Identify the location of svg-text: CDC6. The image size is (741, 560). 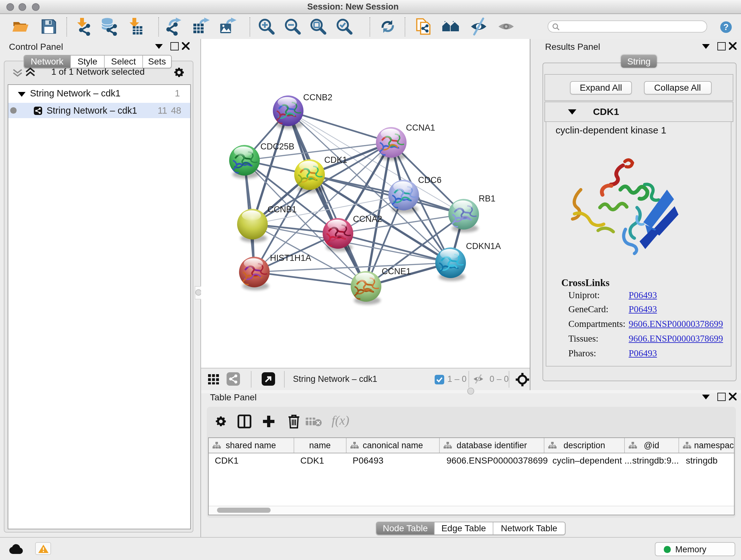
(430, 180).